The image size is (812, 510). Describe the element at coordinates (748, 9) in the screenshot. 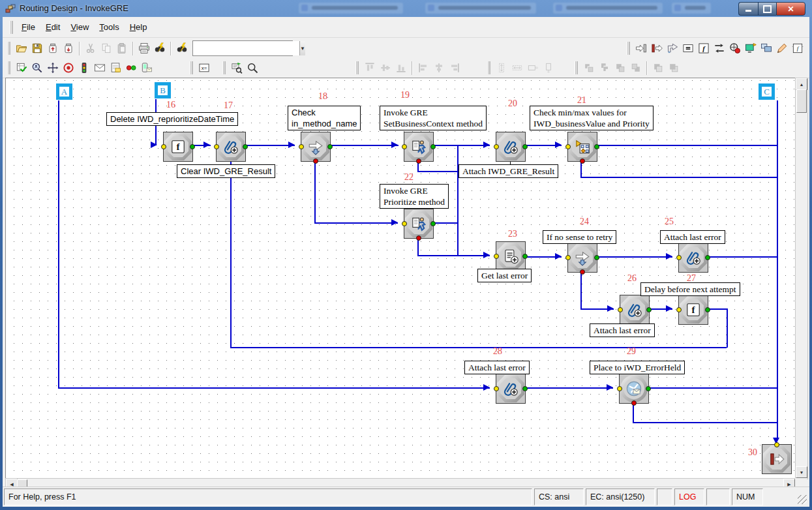

I see `minimize-button` at that location.